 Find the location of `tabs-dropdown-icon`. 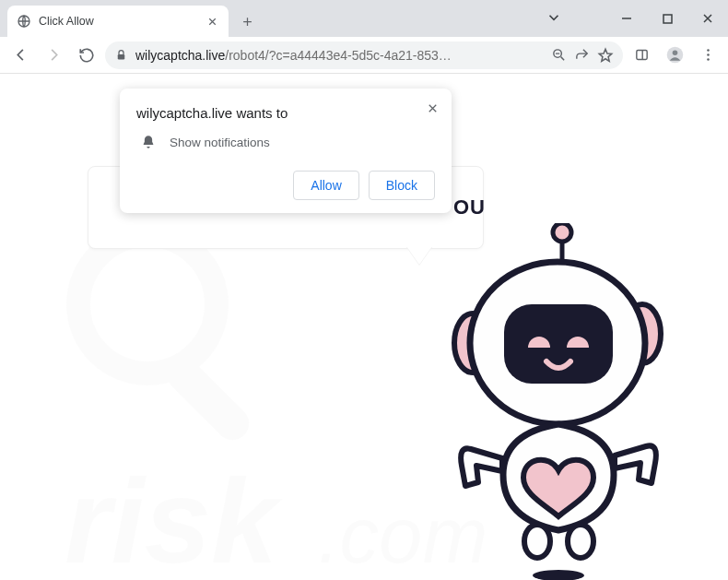

tabs-dropdown-icon is located at coordinates (554, 18).